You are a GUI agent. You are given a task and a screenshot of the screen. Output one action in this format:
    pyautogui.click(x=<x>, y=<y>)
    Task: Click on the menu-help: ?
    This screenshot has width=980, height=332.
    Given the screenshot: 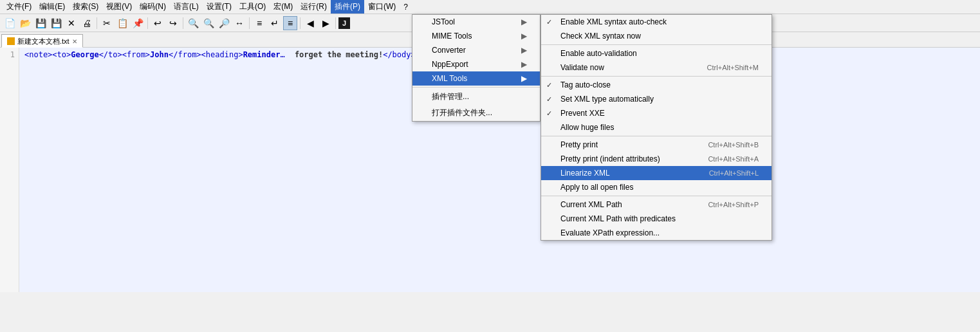 What is the action you would take?
    pyautogui.click(x=405, y=7)
    